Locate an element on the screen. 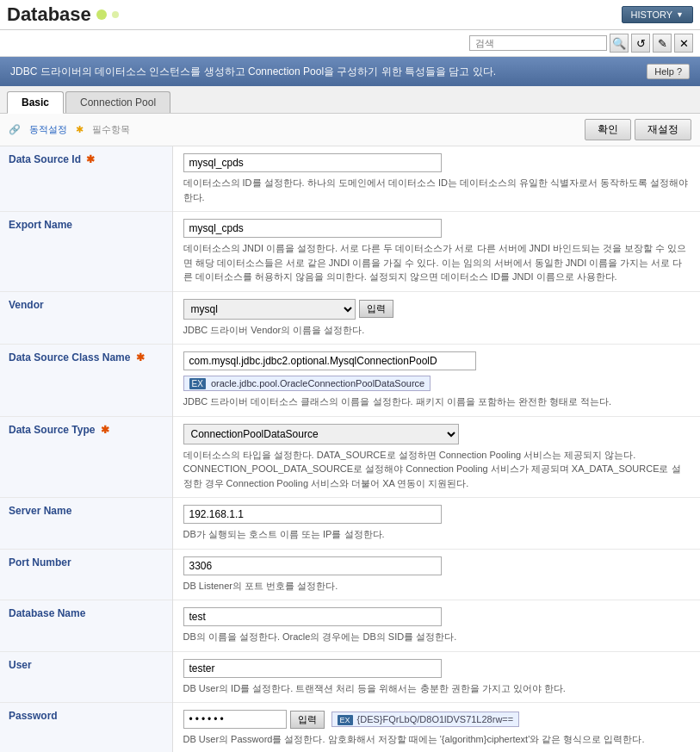 The image size is (700, 752). desc-data-source-type: 데이터소스의 타입을 설정한다. DATA_SOURCE로 설정하면 Conne… is located at coordinates (437, 469).